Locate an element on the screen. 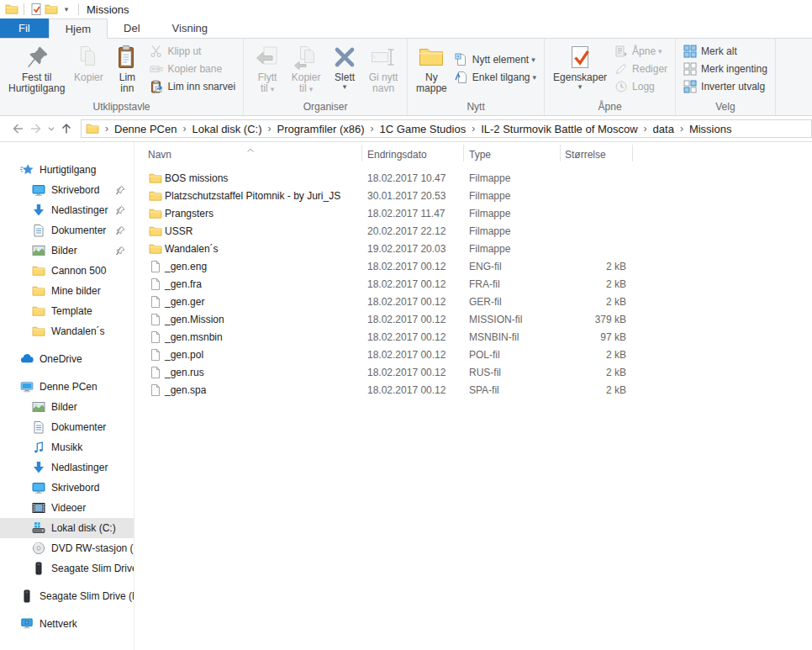 This screenshot has height=650, width=812. move-to-button: Flytttil▾ is located at coordinates (267, 68).